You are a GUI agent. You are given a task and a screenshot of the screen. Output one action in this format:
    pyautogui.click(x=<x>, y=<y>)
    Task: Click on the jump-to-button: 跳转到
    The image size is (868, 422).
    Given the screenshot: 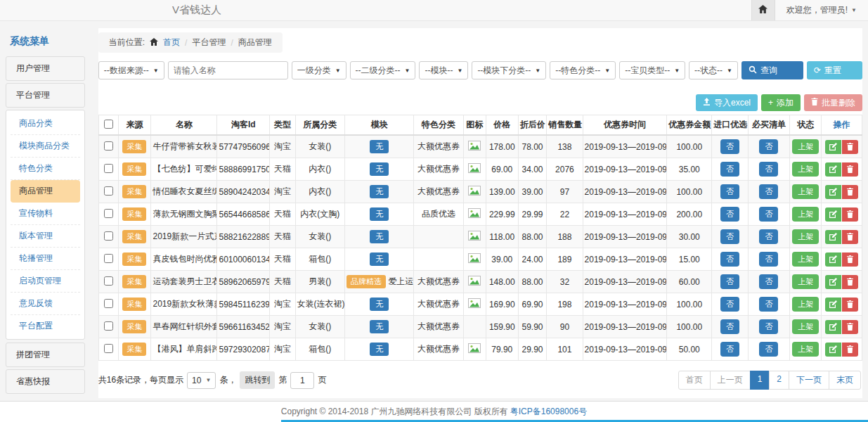 What is the action you would take?
    pyautogui.click(x=257, y=380)
    